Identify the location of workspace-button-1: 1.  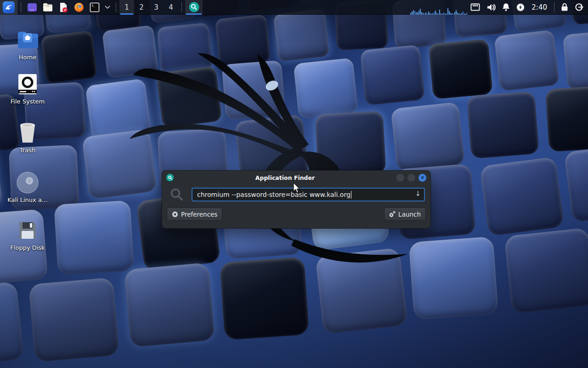
(127, 7).